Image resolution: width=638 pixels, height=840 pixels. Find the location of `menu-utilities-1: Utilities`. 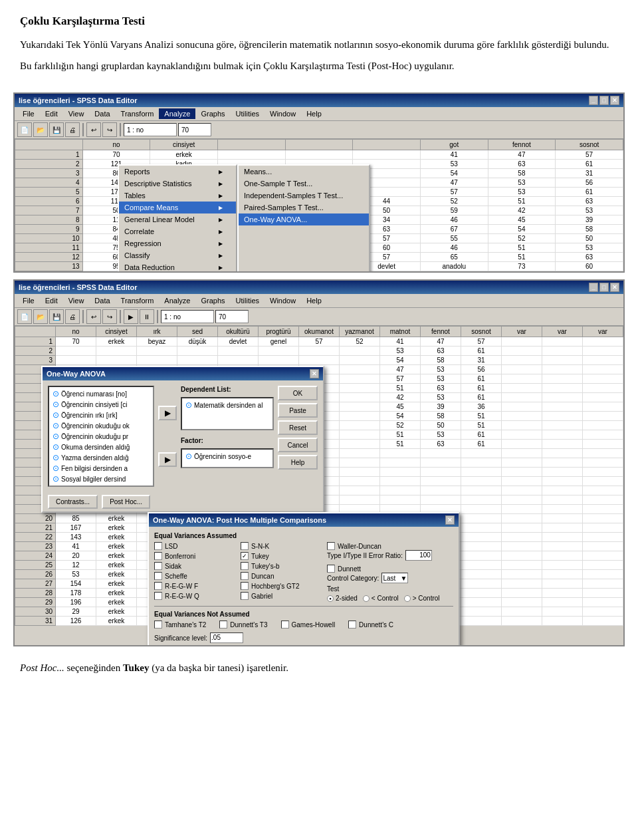

menu-utilities-1: Utilities is located at coordinates (247, 114).